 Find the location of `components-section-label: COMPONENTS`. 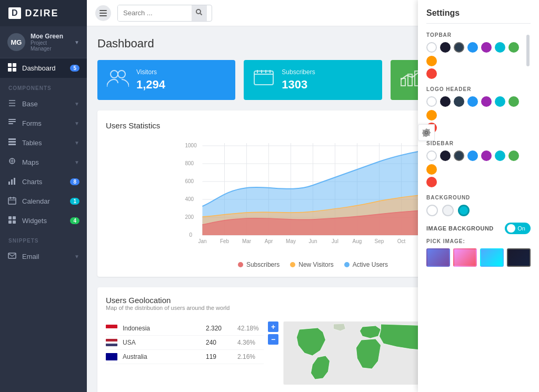

components-section-label: COMPONENTS is located at coordinates (43, 86).